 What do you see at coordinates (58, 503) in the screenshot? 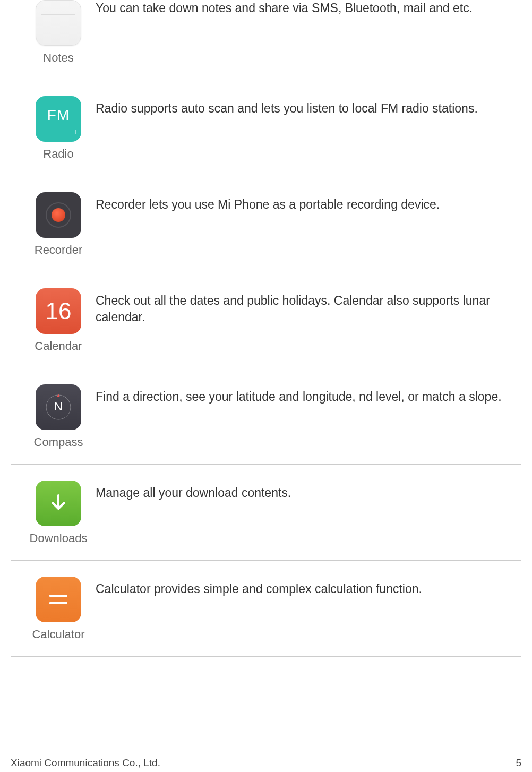
I see `downloads-icon` at bounding box center [58, 503].